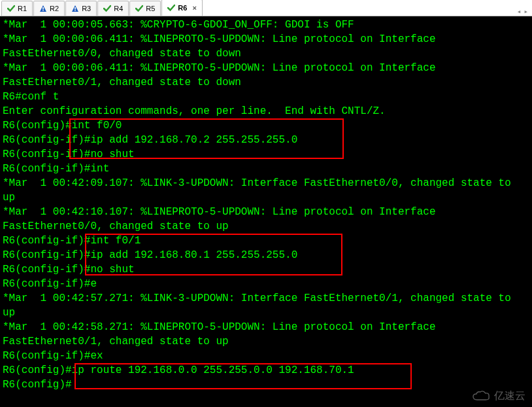 This screenshot has width=532, height=407. Describe the element at coordinates (150, 9) in the screenshot. I see `tab-label: R5` at that location.